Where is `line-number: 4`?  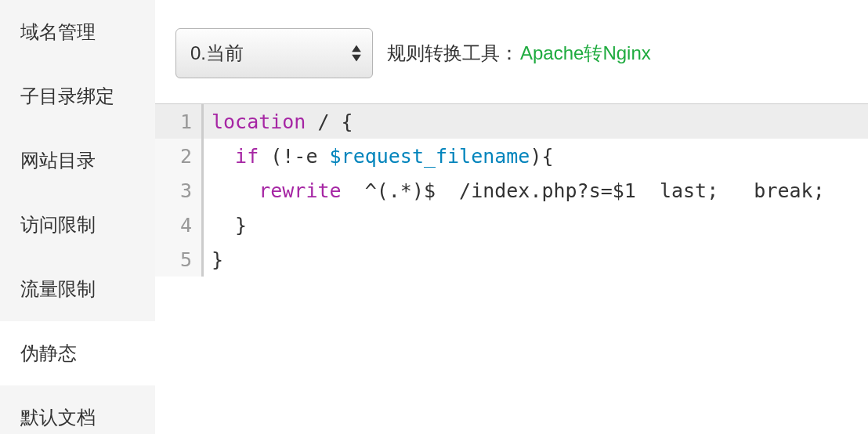 line-number: 4 is located at coordinates (179, 225).